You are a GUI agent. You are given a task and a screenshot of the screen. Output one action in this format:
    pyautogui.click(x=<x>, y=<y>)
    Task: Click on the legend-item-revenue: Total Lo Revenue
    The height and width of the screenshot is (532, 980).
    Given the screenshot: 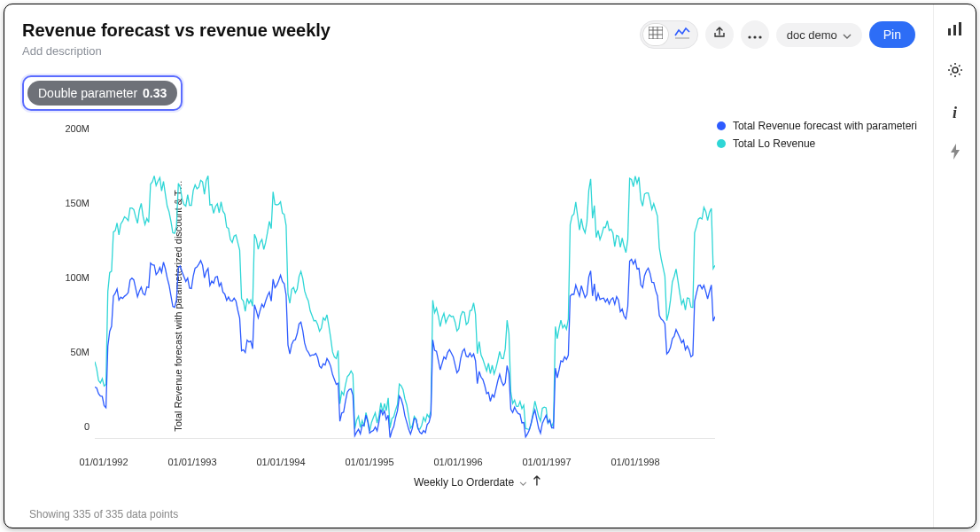 What is the action you would take?
    pyautogui.click(x=817, y=144)
    